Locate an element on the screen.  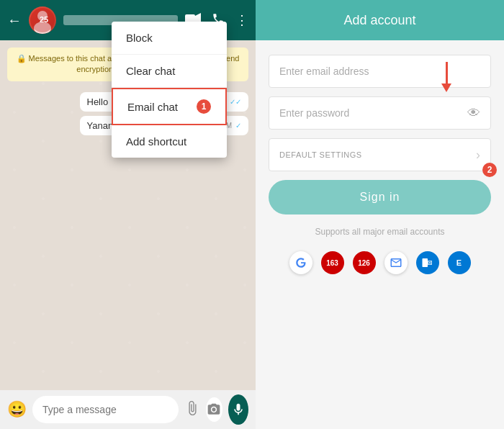
chat-input-bar: 😀 is located at coordinates (128, 410).